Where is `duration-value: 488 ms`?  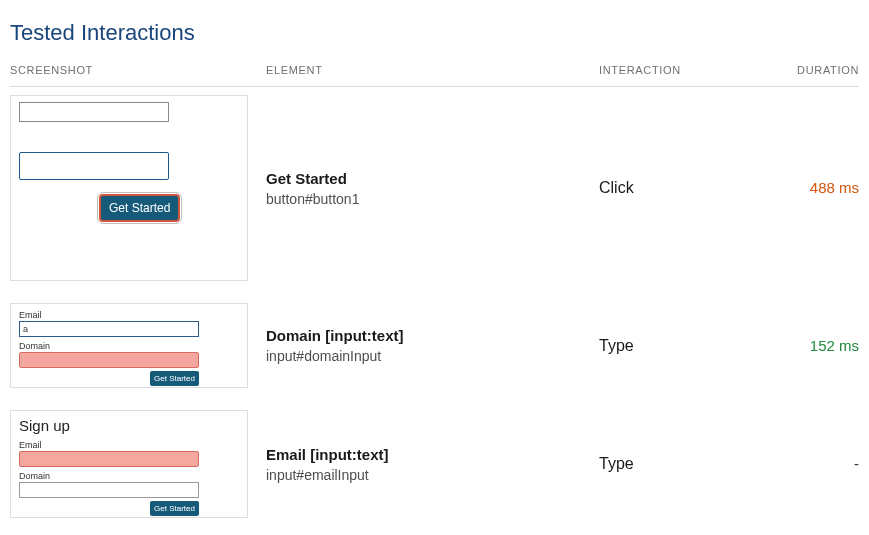 duration-value: 488 ms is located at coordinates (834, 188).